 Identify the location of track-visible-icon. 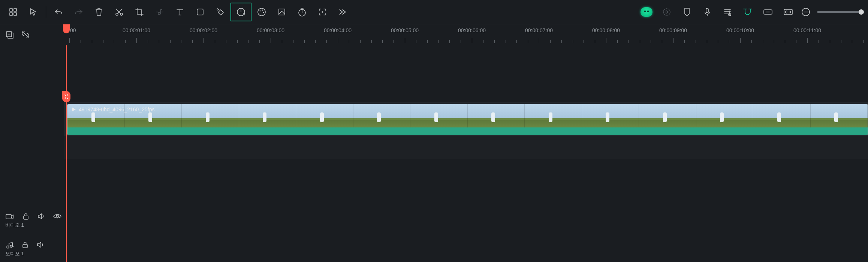
(57, 217).